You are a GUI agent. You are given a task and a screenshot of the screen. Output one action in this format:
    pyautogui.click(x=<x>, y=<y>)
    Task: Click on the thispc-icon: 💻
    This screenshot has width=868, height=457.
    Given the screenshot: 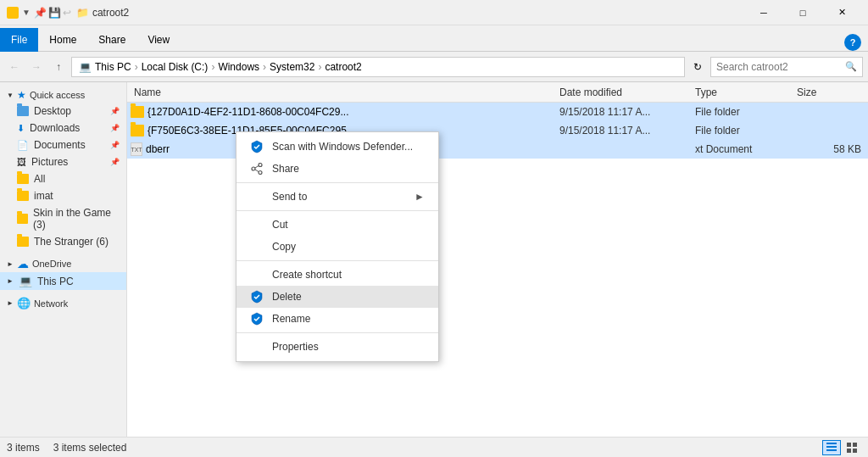 What is the action you would take?
    pyautogui.click(x=25, y=281)
    